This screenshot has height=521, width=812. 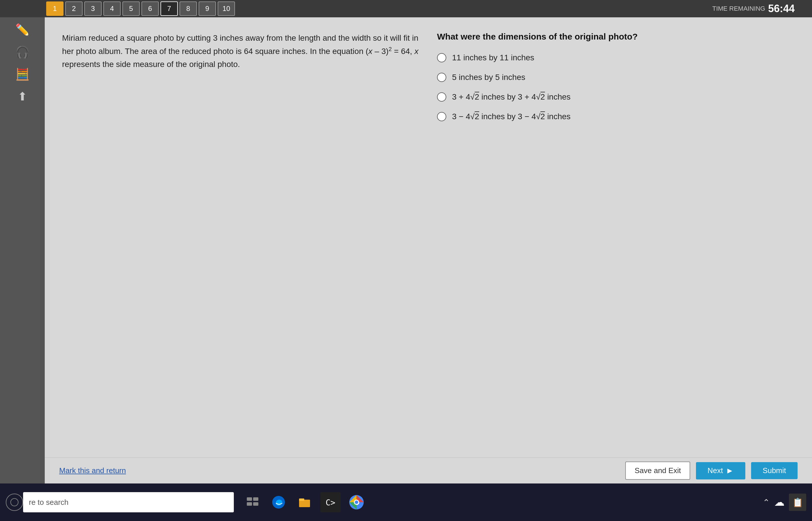 What do you see at coordinates (730, 471) in the screenshot?
I see `next-arrow-icon: ►` at bounding box center [730, 471].